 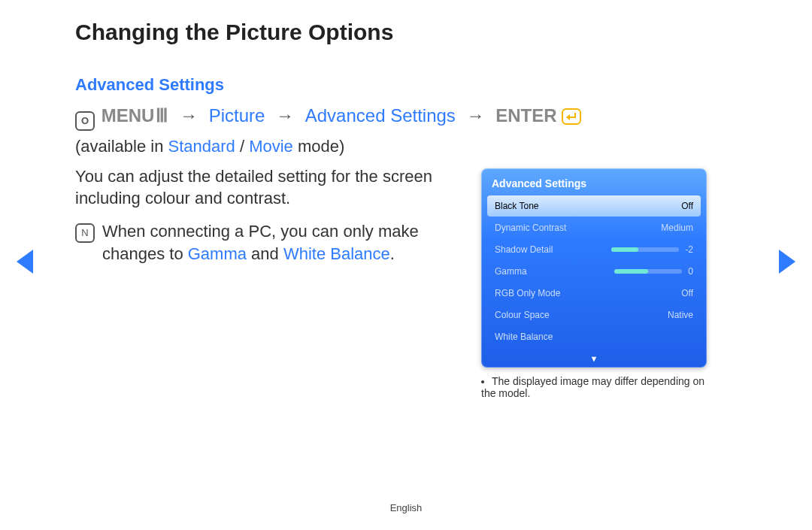 I want to click on body-paragraph: You can adjust the detailed setting for …, so click(x=271, y=188).